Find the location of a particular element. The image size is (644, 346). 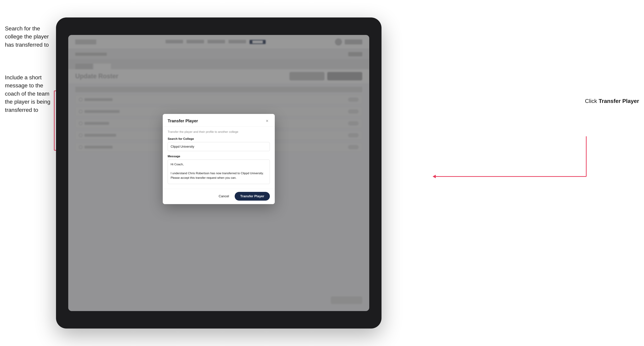

search-college-label: Search for College is located at coordinates (219, 139).